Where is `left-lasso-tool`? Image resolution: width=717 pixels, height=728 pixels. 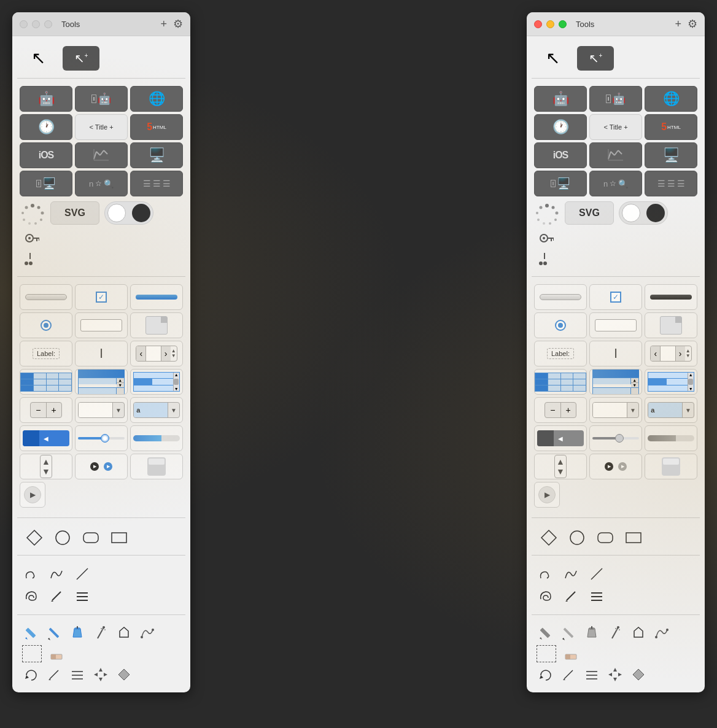
left-lasso-tool is located at coordinates (31, 596).